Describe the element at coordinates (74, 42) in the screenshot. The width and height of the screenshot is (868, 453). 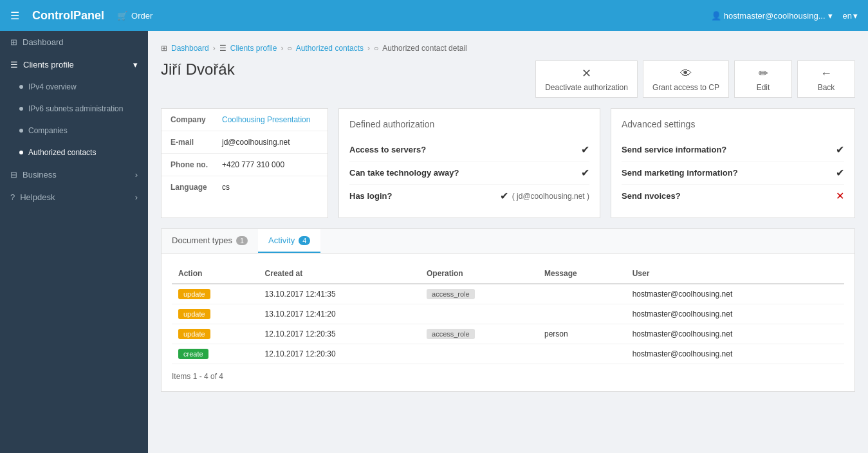
I see `sidebar-item-dashboard: ⊞ Dashboard` at that location.